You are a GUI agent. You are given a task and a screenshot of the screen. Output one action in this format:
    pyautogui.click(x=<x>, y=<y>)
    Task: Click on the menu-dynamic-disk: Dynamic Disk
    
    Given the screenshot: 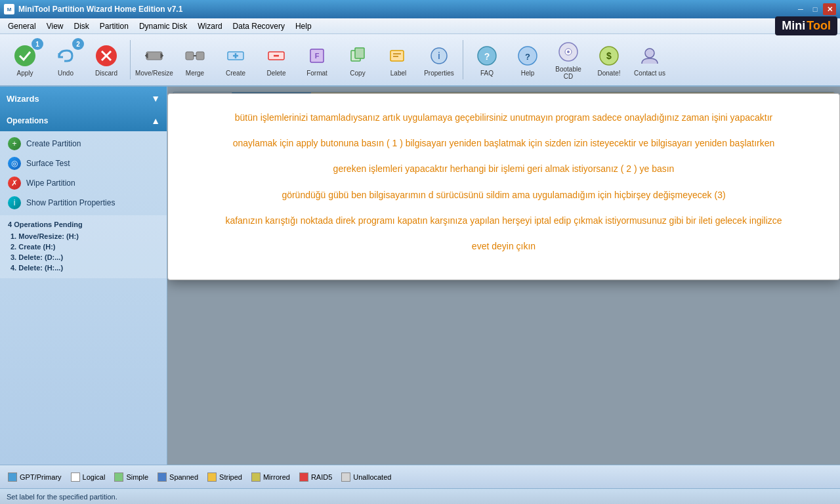 What is the action you would take?
    pyautogui.click(x=163, y=26)
    